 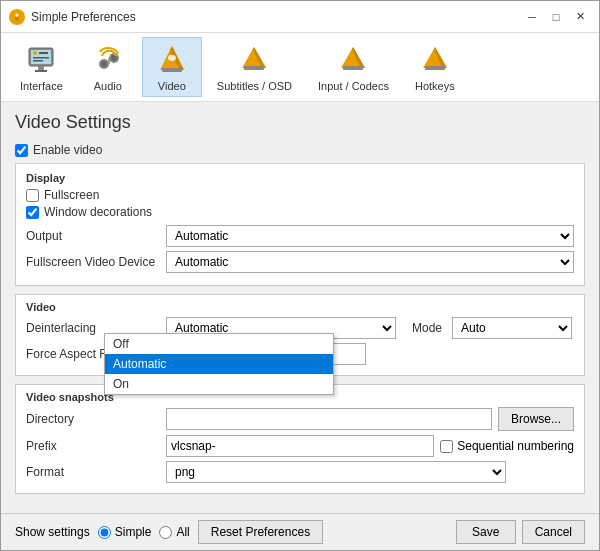 What do you see at coordinates (96, 472) in the screenshot?
I see `format-label: Format` at bounding box center [96, 472].